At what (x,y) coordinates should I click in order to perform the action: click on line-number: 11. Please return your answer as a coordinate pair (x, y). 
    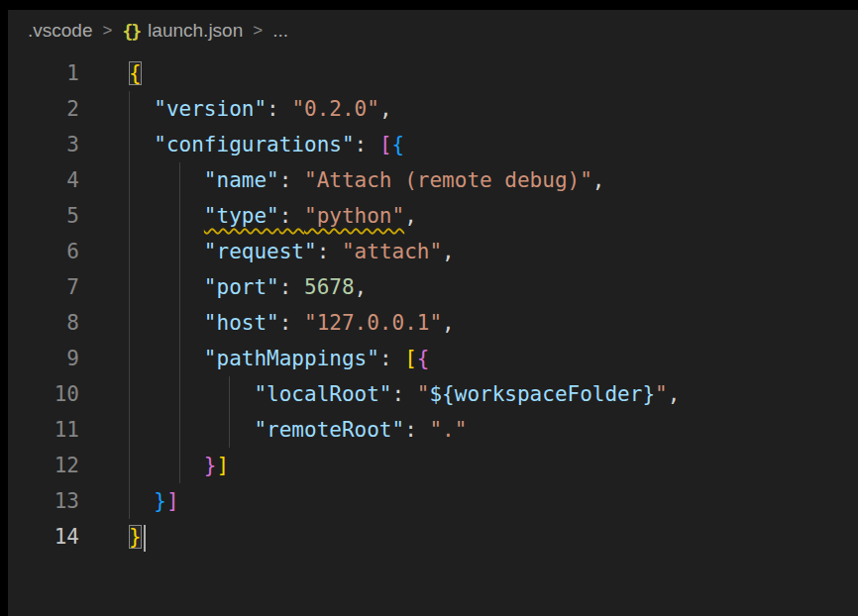
    Looking at the image, I should click on (57, 430).